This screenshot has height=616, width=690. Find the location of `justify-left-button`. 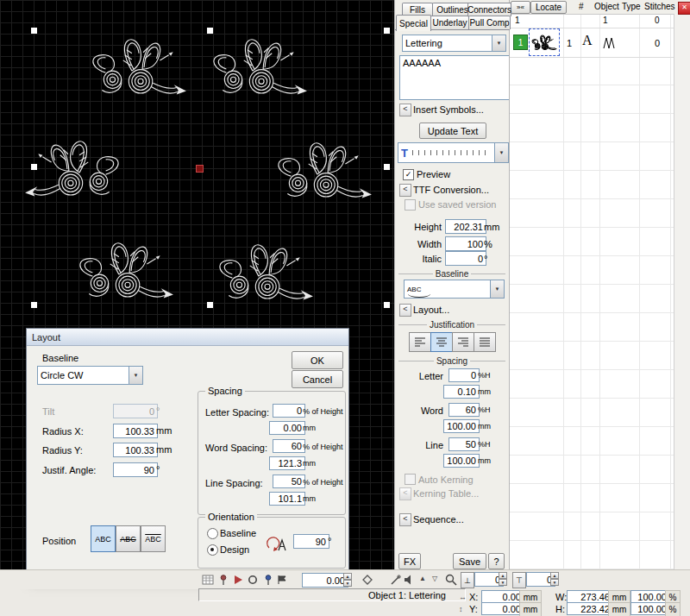

justify-left-button is located at coordinates (420, 342).